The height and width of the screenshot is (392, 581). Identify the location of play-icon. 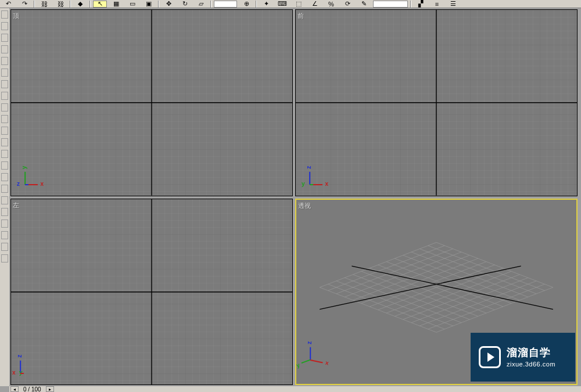
(490, 357).